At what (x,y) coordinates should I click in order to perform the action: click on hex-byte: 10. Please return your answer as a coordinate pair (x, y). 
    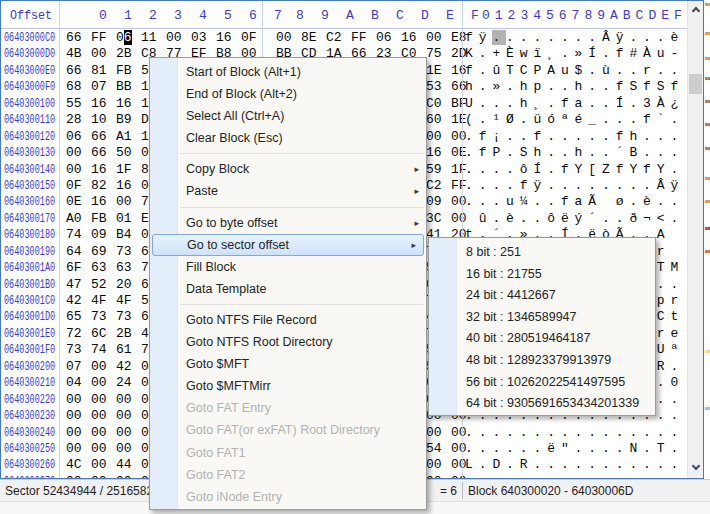
    Looking at the image, I should click on (99, 120).